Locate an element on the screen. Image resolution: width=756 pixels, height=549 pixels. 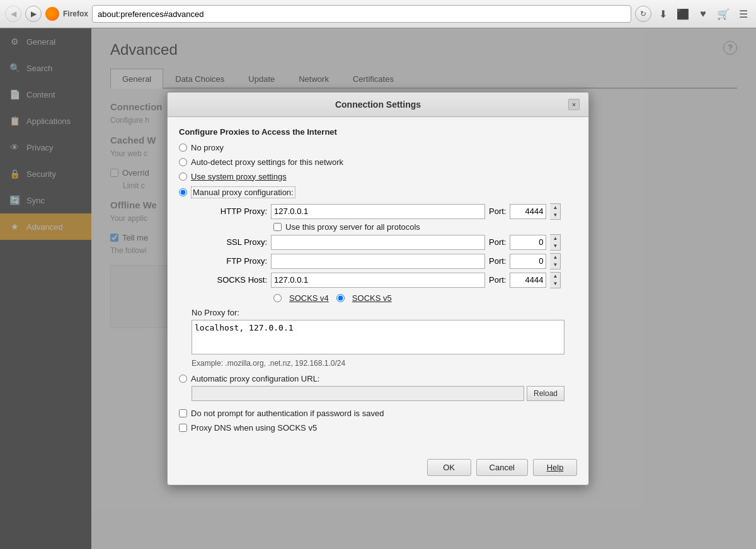
window-icon: ⬛ is located at coordinates (683, 14).